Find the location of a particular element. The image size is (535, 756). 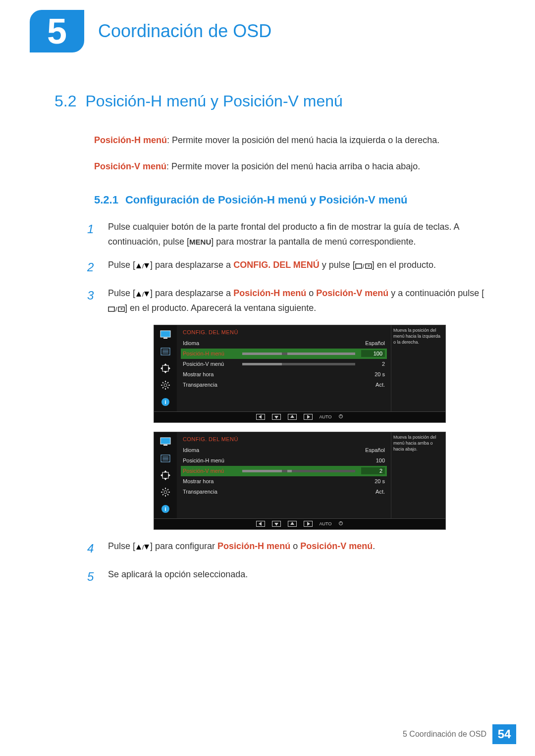

osd-row-pos-h: Posición-H menú 100 is located at coordinates (284, 353).